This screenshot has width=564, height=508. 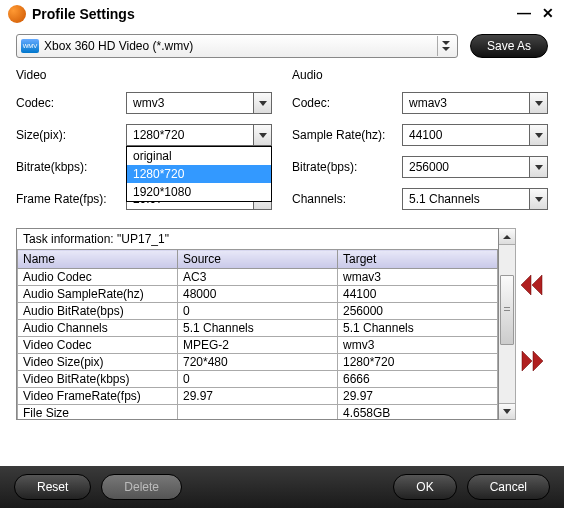 I want to click on audio-section-title: Audio, so click(x=420, y=75).